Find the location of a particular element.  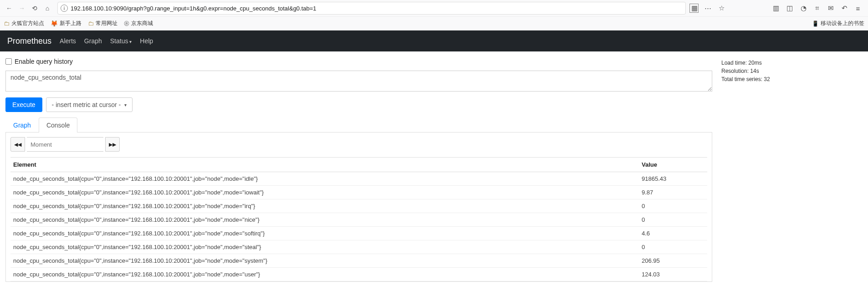

cell-value: 9.87 is located at coordinates (673, 193).